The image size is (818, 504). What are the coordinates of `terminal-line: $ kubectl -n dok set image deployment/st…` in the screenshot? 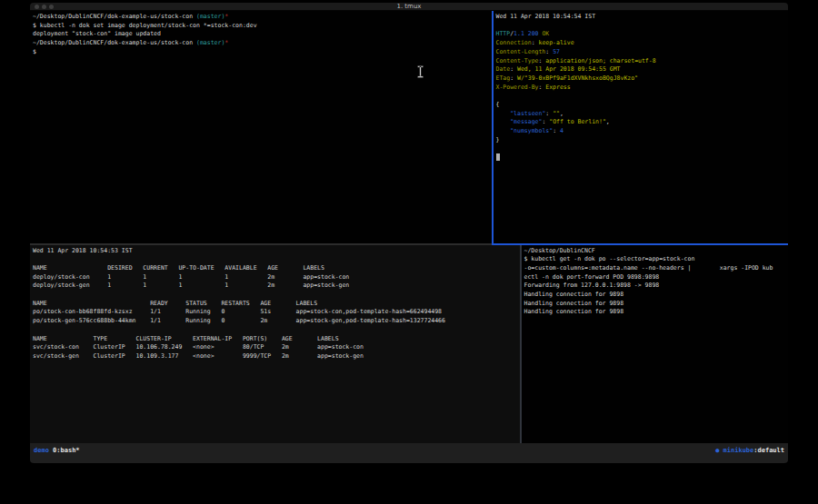 It's located at (262, 26).